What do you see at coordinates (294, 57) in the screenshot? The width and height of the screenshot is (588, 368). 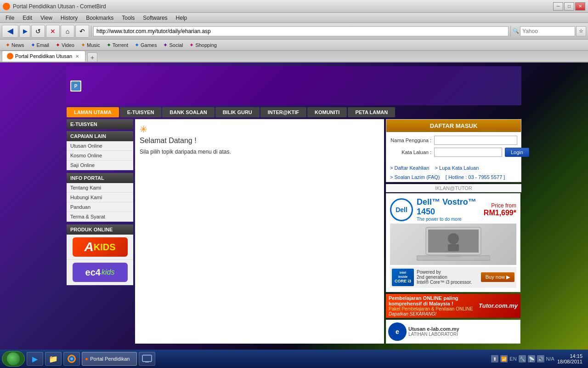 I see `tabbar: Portal Pendidikan Utusan ✕ +` at bounding box center [294, 57].